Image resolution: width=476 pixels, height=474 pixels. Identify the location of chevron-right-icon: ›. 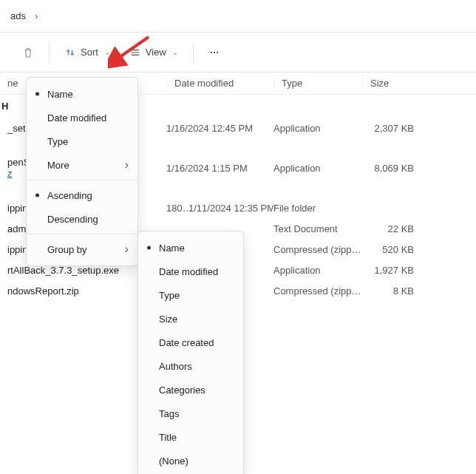
(36, 16).